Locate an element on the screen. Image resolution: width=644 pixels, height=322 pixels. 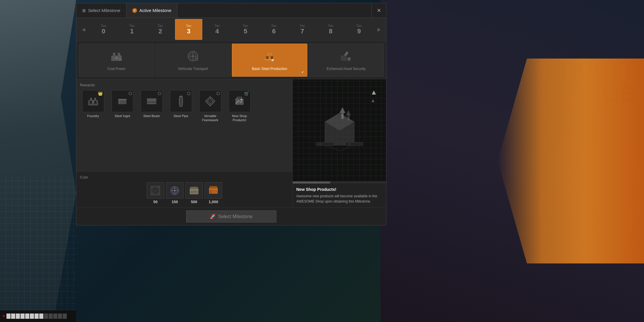
tier-num-2: 2 is located at coordinates (160, 31).